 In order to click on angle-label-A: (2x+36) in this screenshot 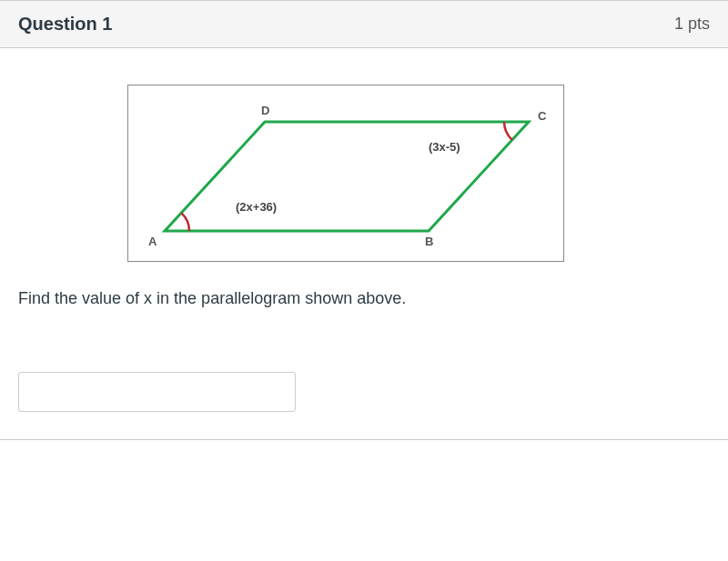, I will do `click(257, 207)`.